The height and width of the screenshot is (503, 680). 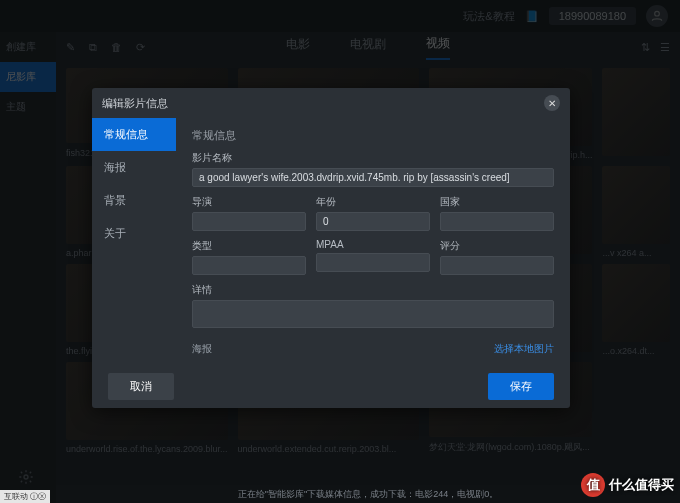 I want to click on input-director, so click(x=249, y=222).